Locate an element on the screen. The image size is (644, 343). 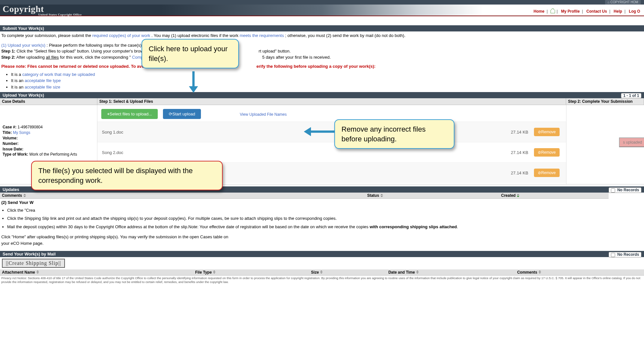
file-row: Song 2.doc27.14 KB⊘Remove is located at coordinates (332, 152).